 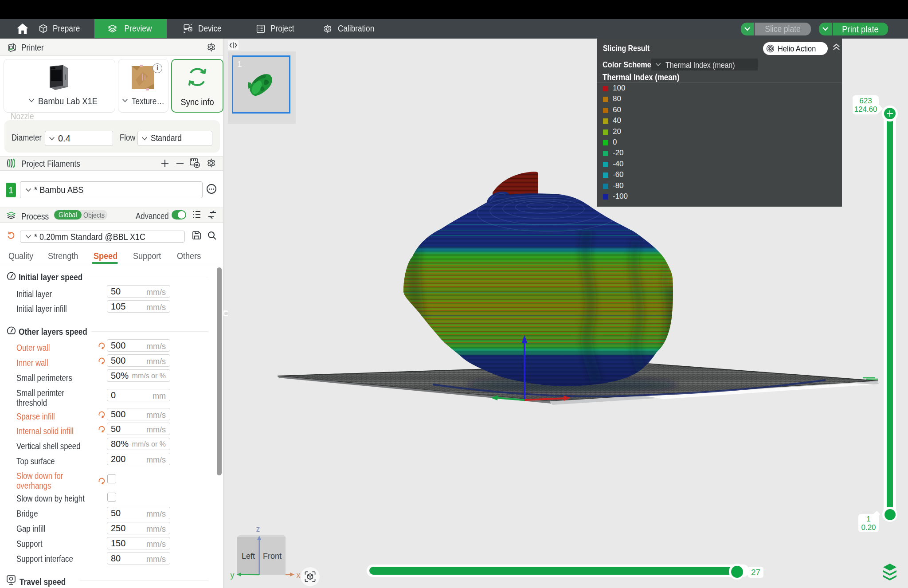 What do you see at coordinates (299, 575) in the screenshot?
I see `svg-text: x` at bounding box center [299, 575].